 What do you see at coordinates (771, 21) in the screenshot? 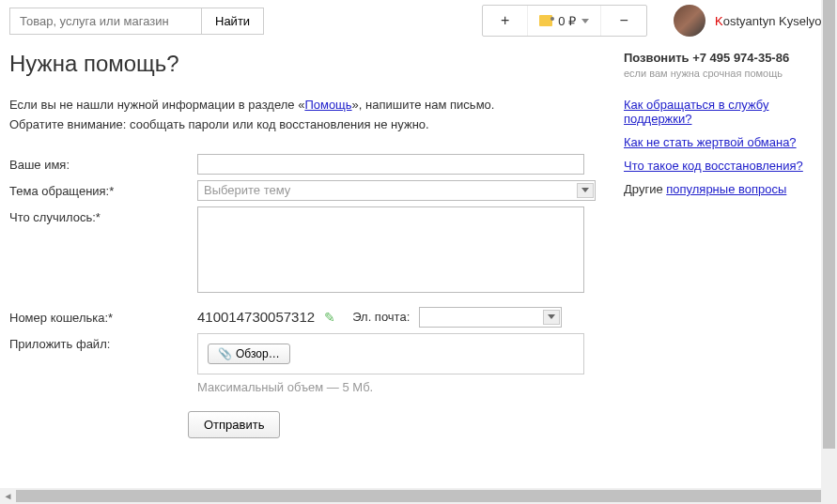
I see `username: Kostyantyn Kyselyov` at bounding box center [771, 21].